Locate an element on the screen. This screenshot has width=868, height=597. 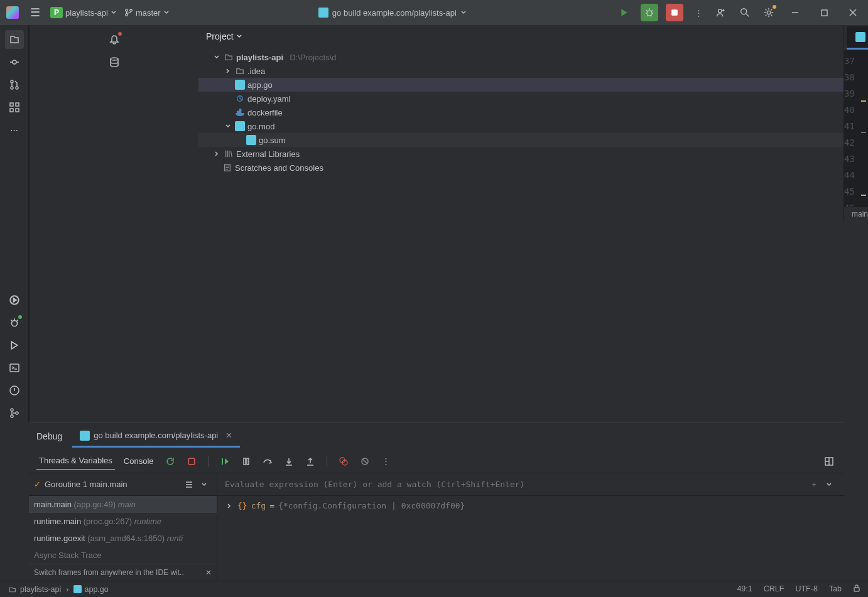
tree-item-docker: dockerfile is located at coordinates (521, 112).